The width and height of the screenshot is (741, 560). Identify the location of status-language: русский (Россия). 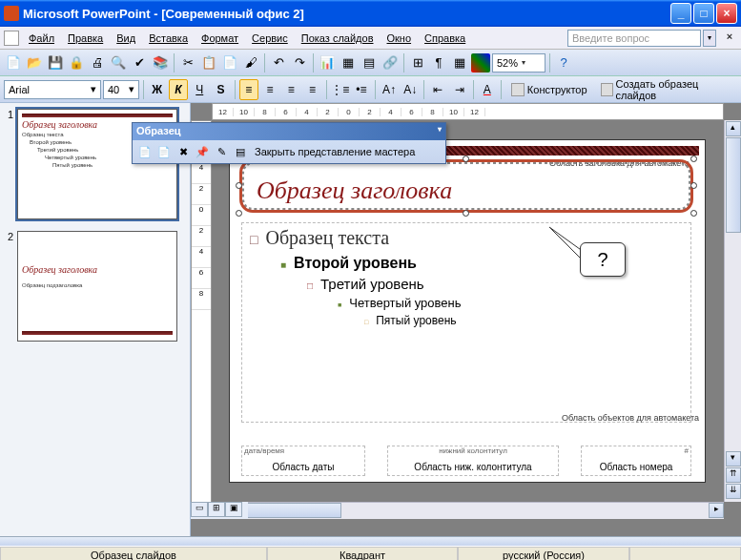
(544, 553).